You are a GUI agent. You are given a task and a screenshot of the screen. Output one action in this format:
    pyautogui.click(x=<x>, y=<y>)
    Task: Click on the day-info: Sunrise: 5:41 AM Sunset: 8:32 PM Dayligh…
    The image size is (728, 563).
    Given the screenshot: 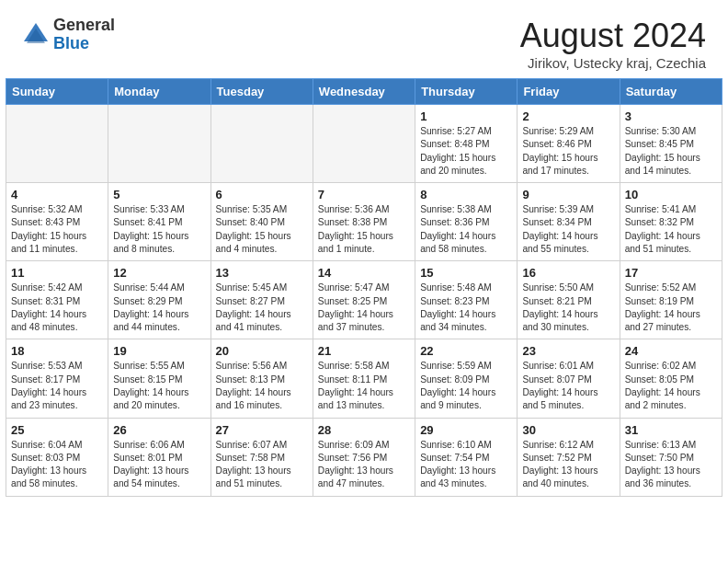 What is the action you would take?
    pyautogui.click(x=671, y=230)
    